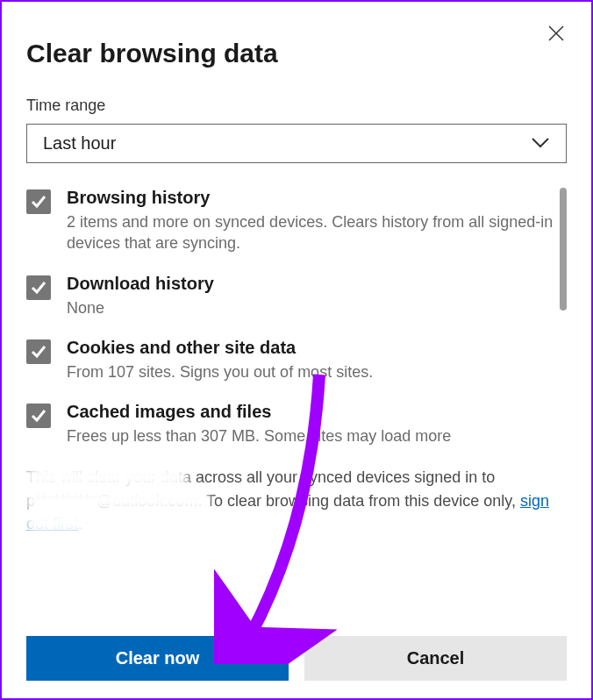  What do you see at coordinates (296, 500) in the screenshot?
I see `sync-info-text: This will clear your data across all you…` at bounding box center [296, 500].